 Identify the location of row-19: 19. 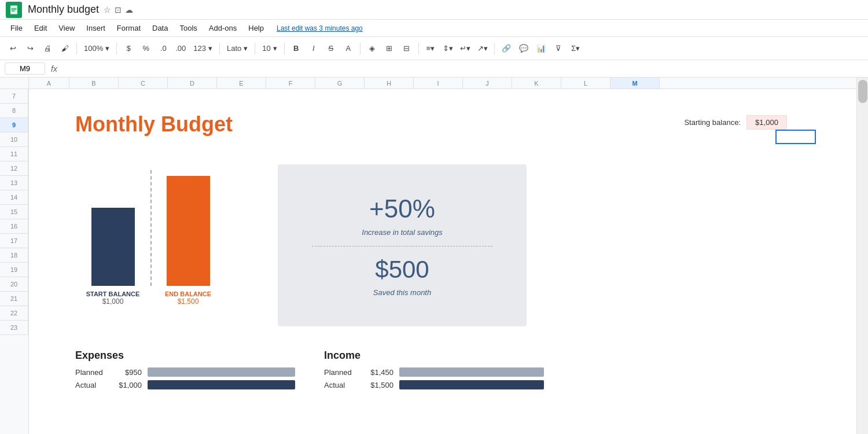
(14, 270).